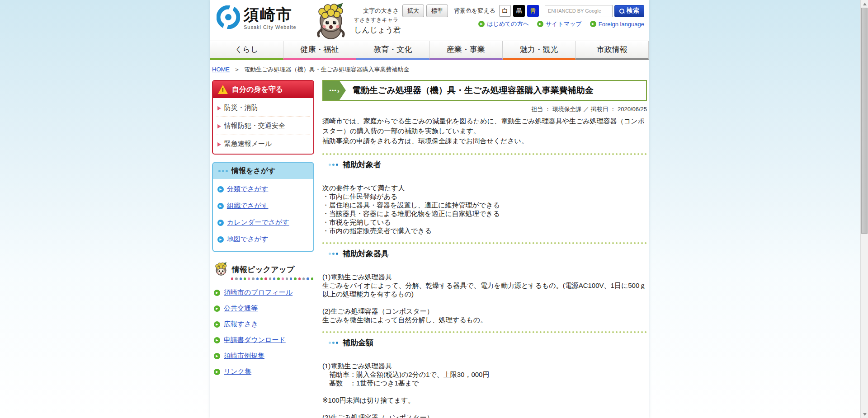  What do you see at coordinates (255, 340) in the screenshot?
I see `sidebar-item-link: 申請書ダウンロード` at bounding box center [255, 340].